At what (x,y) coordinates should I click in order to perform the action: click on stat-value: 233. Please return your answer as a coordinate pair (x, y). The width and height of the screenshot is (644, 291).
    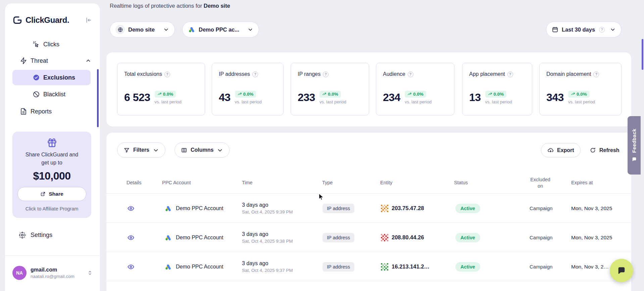
    Looking at the image, I should click on (306, 97).